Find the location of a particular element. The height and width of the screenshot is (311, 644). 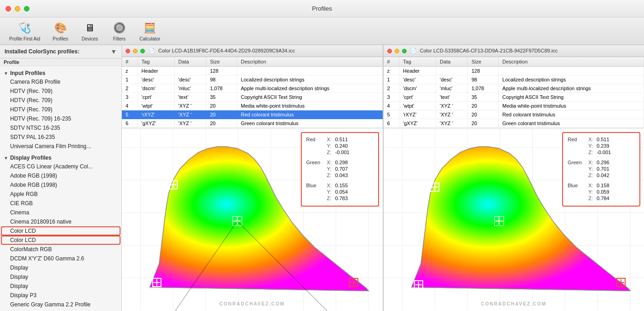

blue-label-2: Blue is located at coordinates (578, 185).